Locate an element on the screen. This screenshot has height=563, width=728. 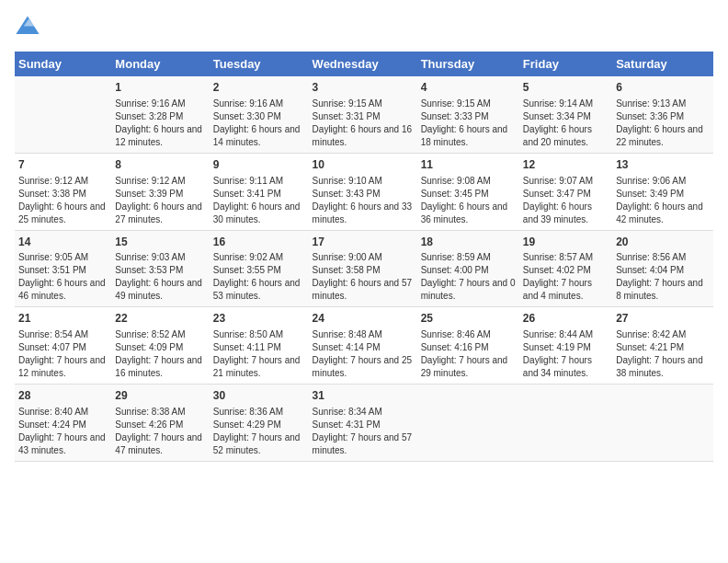
weekday-header: Tuesday is located at coordinates (259, 64).